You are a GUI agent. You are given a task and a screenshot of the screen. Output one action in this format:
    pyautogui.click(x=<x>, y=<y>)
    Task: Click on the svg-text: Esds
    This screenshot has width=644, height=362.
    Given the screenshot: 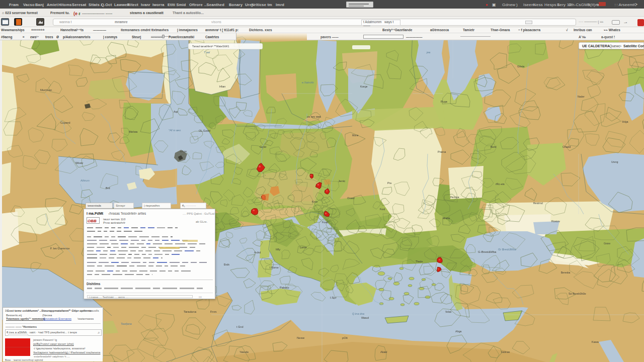 What is the action you would take?
    pyautogui.click(x=227, y=264)
    